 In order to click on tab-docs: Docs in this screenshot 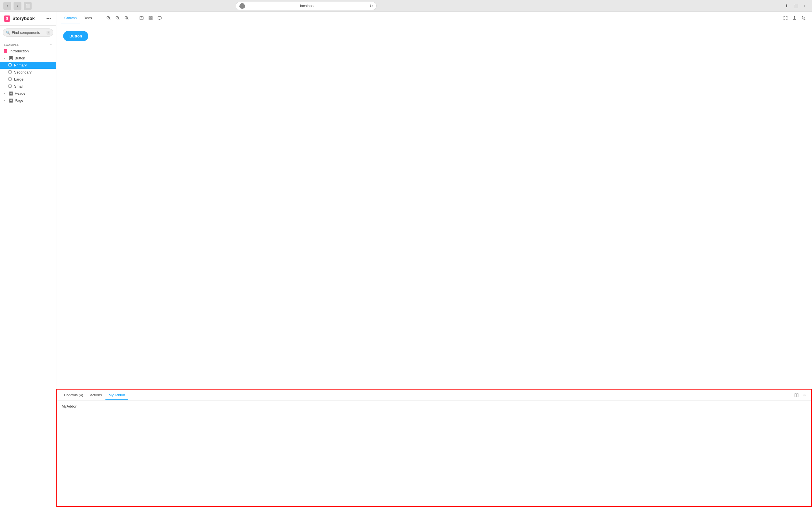, I will do `click(88, 18)`.